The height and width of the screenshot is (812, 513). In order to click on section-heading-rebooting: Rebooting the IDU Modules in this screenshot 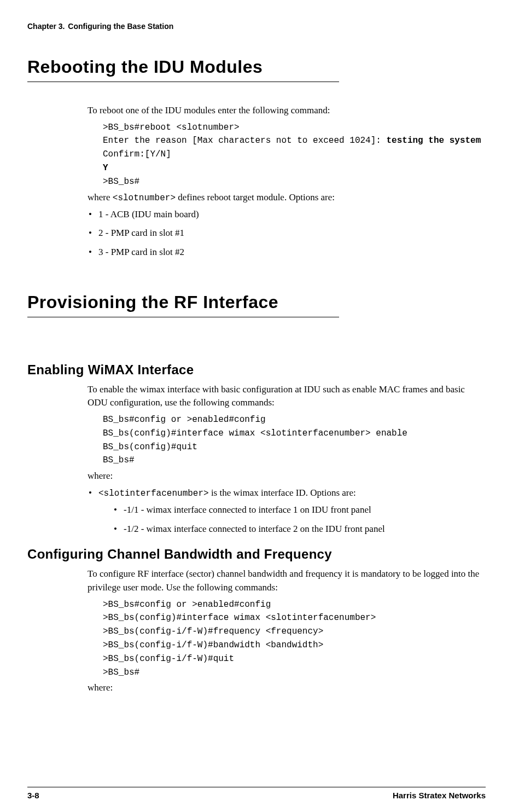, I will do `click(256, 67)`.